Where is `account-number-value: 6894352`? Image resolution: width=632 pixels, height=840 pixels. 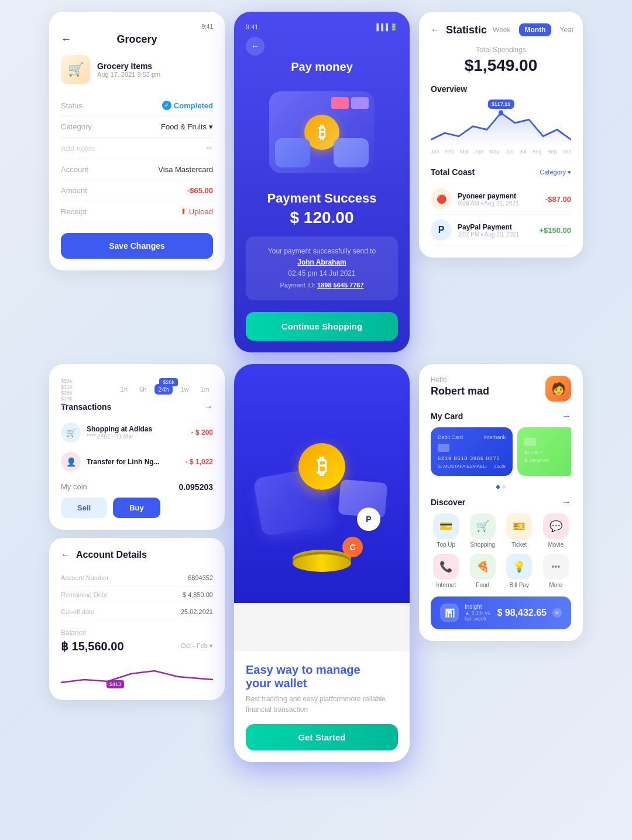
account-number-value: 6894352 is located at coordinates (200, 578).